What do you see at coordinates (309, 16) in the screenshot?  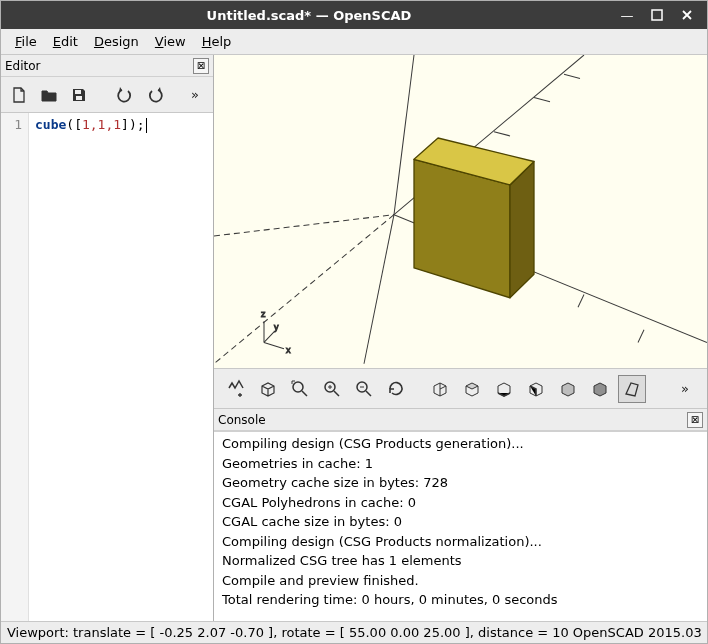 I see `window-title: Untitled.scad* — OpenSCAD` at bounding box center [309, 16].